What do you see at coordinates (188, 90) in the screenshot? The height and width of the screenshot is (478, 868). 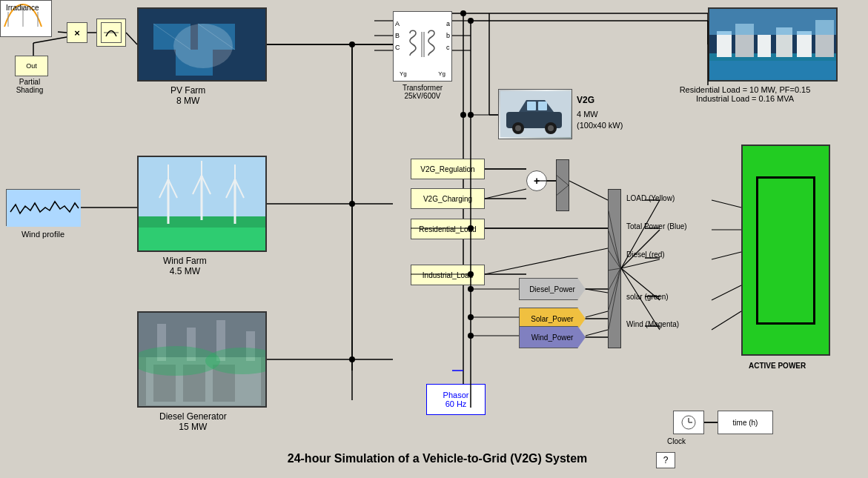 I see `pv-farm-name: PV Farm` at bounding box center [188, 90].